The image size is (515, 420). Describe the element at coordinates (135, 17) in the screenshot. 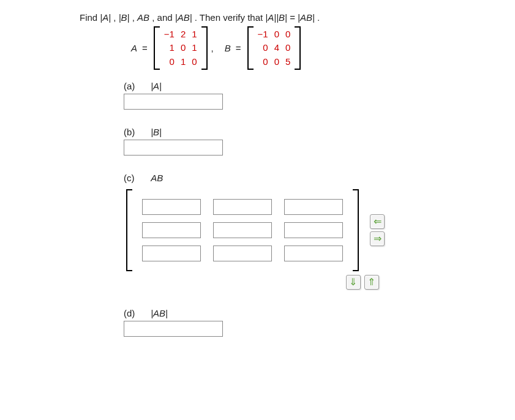

I see `q-sep2: ,` at that location.